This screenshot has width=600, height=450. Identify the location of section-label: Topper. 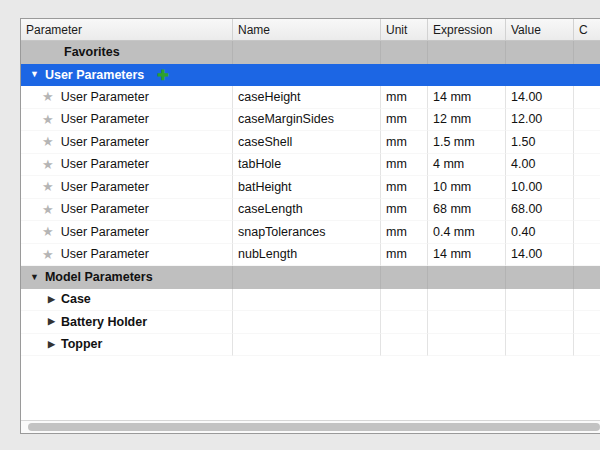
(82, 344).